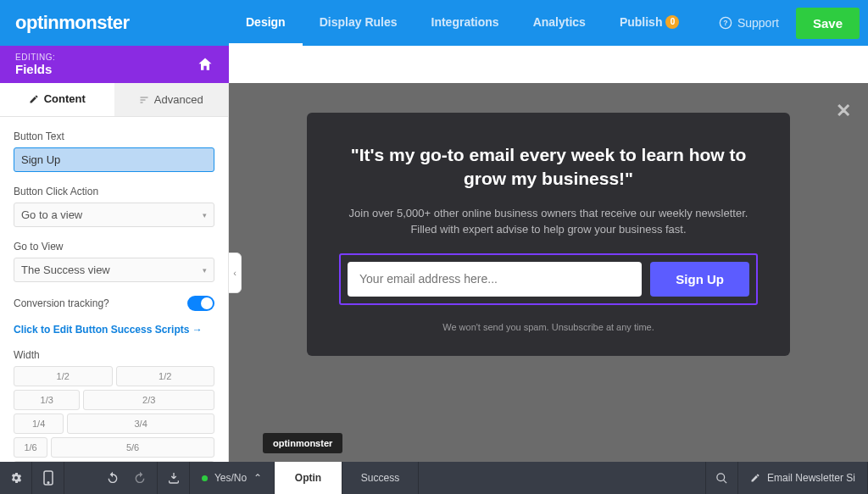  I want to click on width-option-two-thirds: 2/3, so click(149, 400).